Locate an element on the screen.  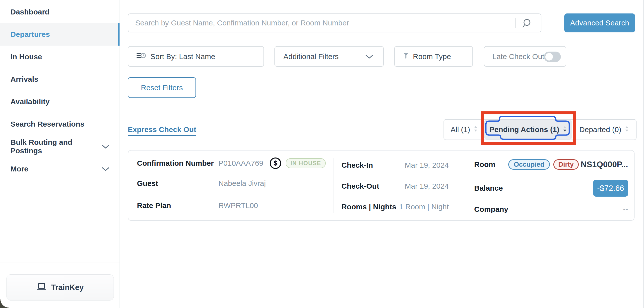
sidebar-item-label: Arrivals is located at coordinates (24, 79).